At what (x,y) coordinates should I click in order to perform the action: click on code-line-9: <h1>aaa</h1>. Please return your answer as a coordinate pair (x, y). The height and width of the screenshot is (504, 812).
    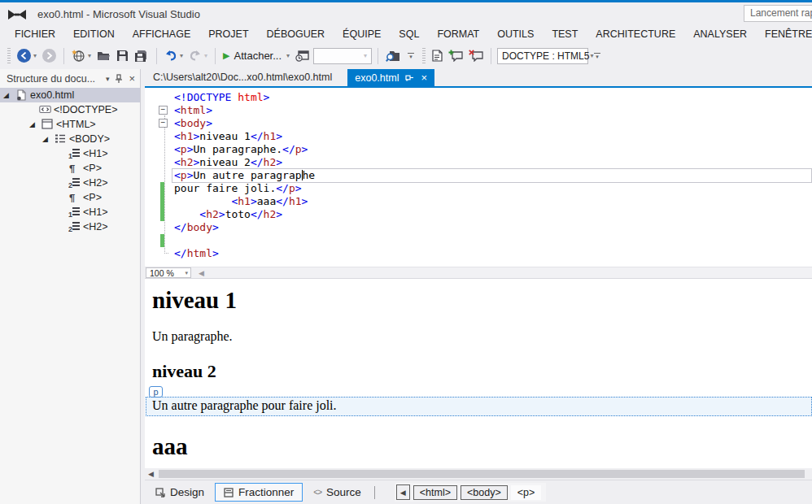
    Looking at the image, I should click on (478, 202).